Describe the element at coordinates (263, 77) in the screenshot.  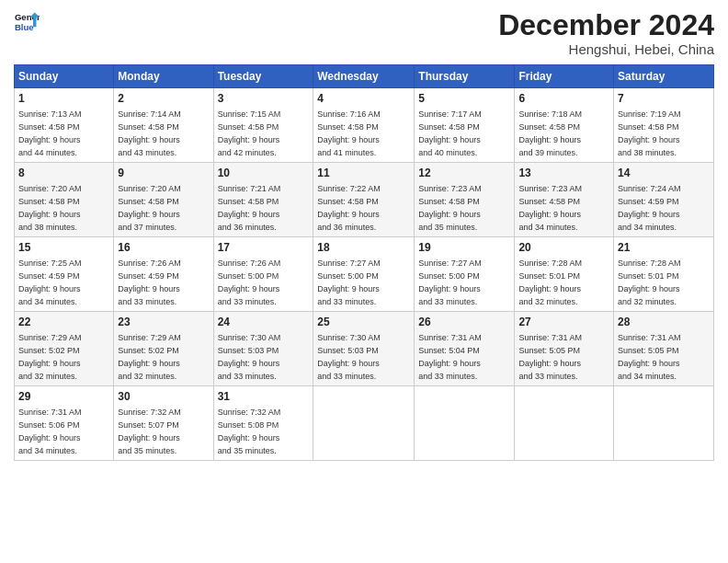
I see `weekday-header-tuesday: Tuesday` at that location.